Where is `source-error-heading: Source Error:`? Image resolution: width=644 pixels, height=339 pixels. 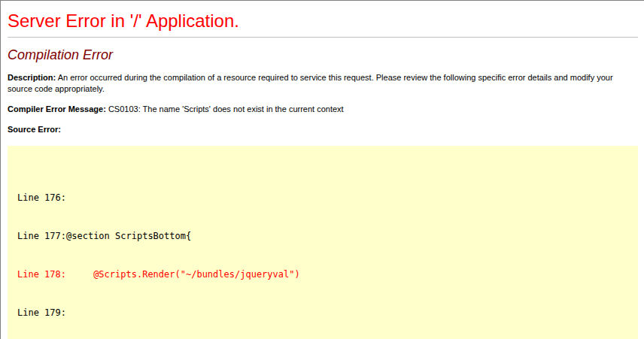 source-error-heading: Source Error: is located at coordinates (323, 129).